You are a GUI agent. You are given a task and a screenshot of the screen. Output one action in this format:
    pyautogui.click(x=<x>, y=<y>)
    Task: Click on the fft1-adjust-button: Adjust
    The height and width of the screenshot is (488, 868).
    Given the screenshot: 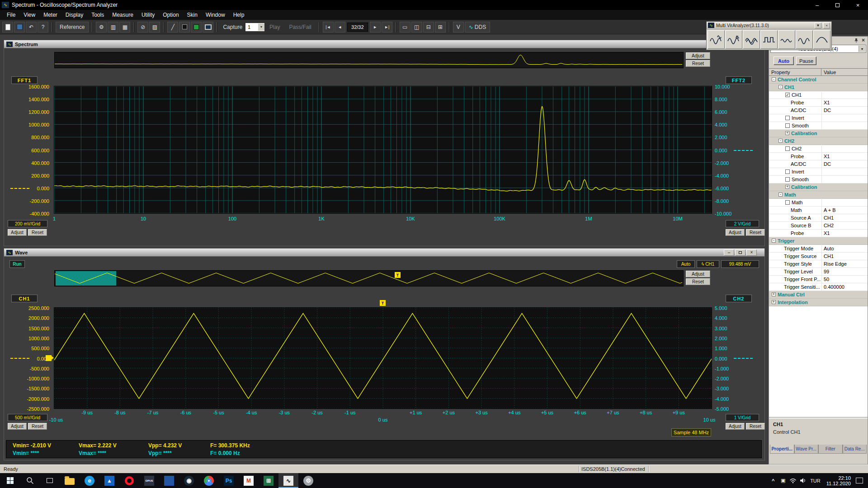 What is the action you would take?
    pyautogui.click(x=17, y=232)
    